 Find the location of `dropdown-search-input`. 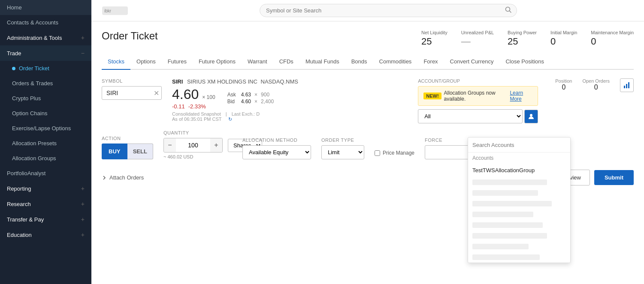

dropdown-search-input is located at coordinates (519, 145).